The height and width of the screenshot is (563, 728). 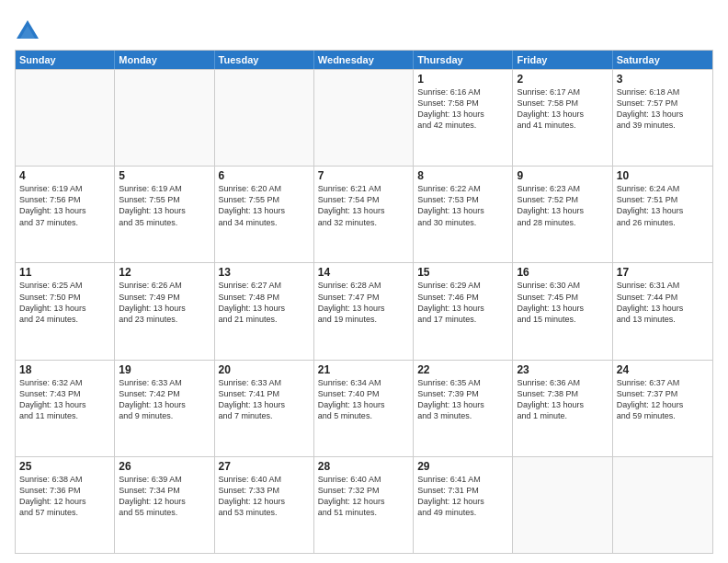 I want to click on day-number: 14, so click(x=364, y=272).